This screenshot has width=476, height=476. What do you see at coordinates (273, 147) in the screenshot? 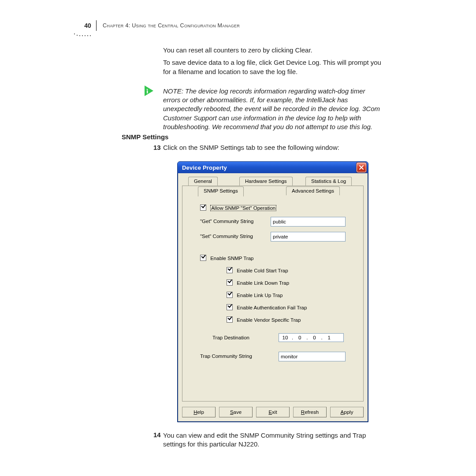
I see `step-13-text: Click on the SNMP Settings tab to see th…` at bounding box center [273, 147].